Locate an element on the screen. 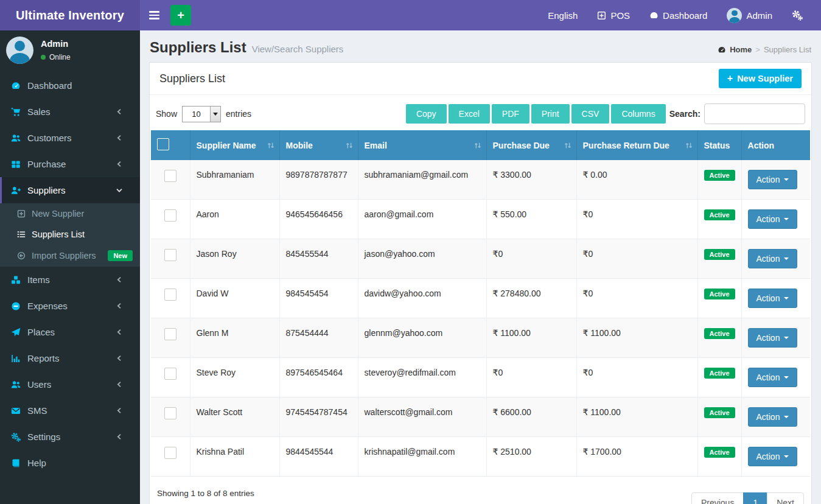  mobile-cell: 9897878787877 is located at coordinates (319, 180).